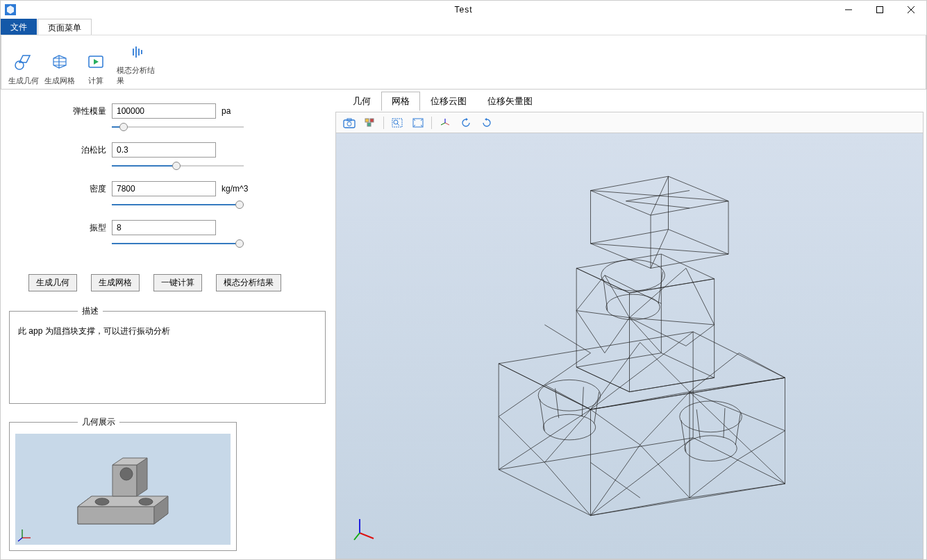  I want to click on menubar: 文件 页面菜单, so click(464, 27).